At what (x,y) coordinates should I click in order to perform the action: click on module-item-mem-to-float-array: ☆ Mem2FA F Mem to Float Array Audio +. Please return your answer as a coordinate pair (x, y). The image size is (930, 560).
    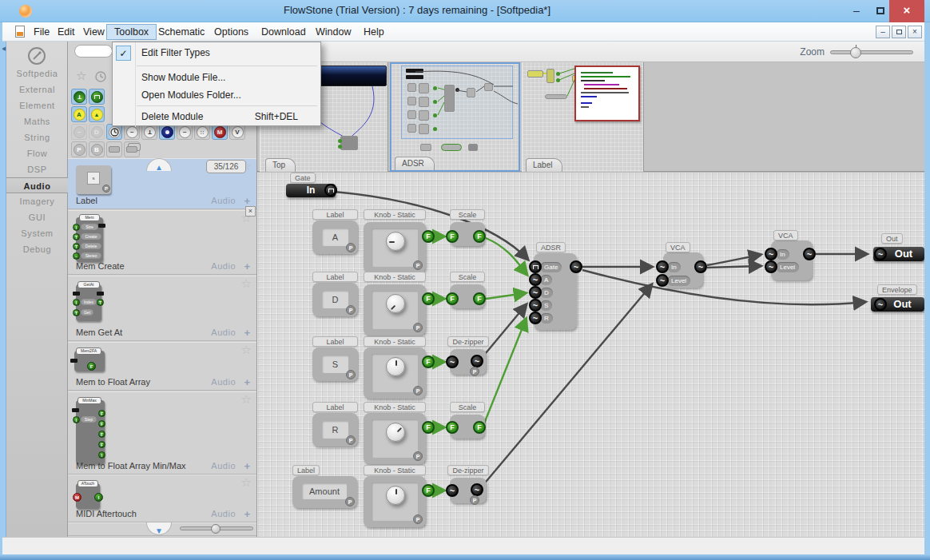
    Looking at the image, I should click on (162, 366).